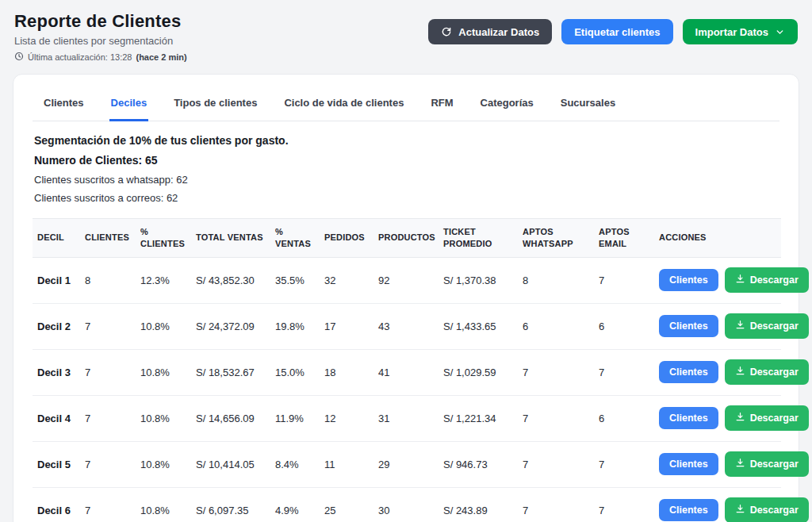 The image size is (812, 522). What do you see at coordinates (79, 57) in the screenshot?
I see `last-update-text: Última actualización: 13:28` at bounding box center [79, 57].